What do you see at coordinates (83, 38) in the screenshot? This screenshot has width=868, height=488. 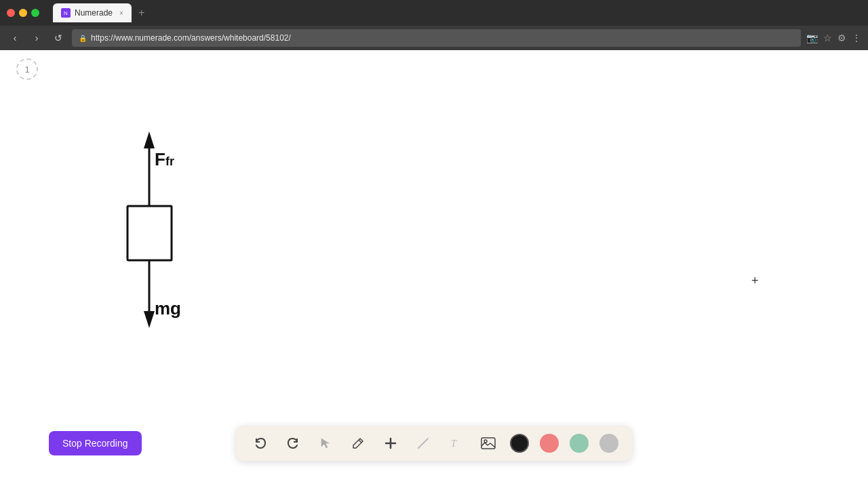 I see `lock-icon: 🔒` at bounding box center [83, 38].